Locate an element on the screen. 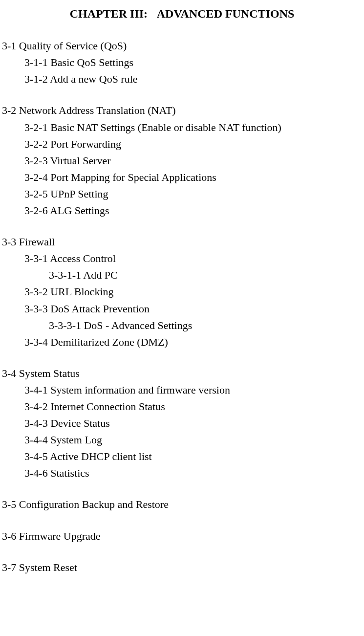 The width and height of the screenshot is (364, 636). toc-entry-3-3: 3-3 Firewall is located at coordinates (182, 242).